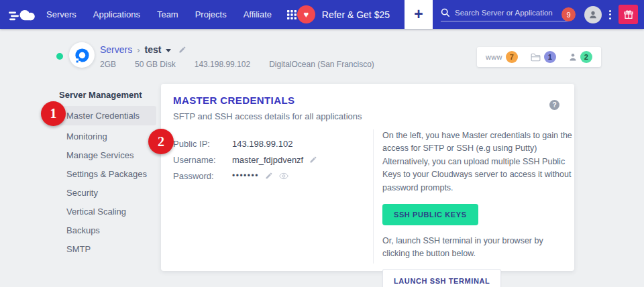 This screenshot has width=644, height=287. What do you see at coordinates (153, 50) in the screenshot?
I see `server-name: test` at bounding box center [153, 50].